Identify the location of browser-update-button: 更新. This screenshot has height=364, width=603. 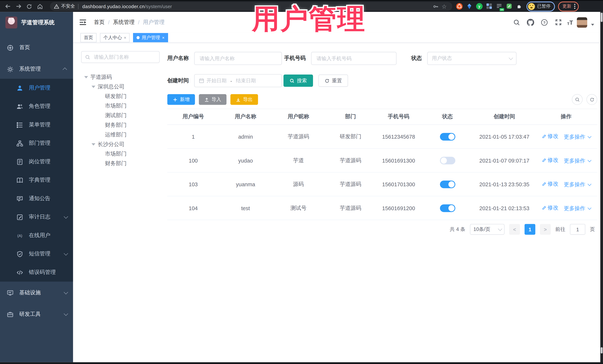
(568, 6).